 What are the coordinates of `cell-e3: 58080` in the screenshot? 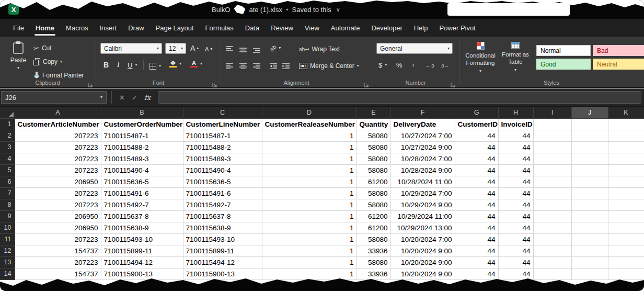 It's located at (373, 147).